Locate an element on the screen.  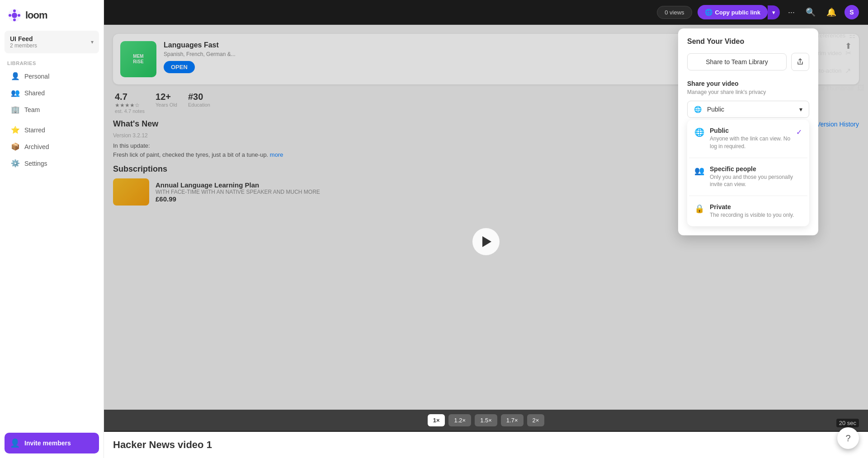
sidebar-item-label: Settings is located at coordinates (36, 164).